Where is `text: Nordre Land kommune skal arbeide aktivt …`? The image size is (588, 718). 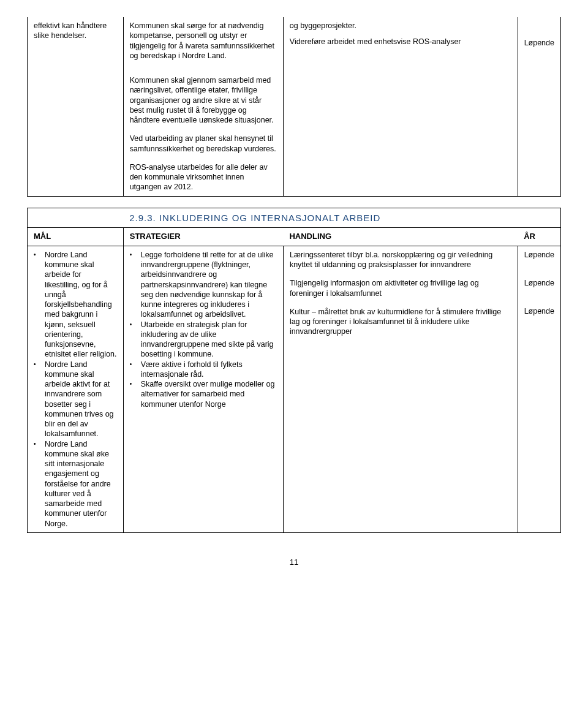
text: Nordre Land kommune skal arbeide aktivt … is located at coordinates (81, 399).